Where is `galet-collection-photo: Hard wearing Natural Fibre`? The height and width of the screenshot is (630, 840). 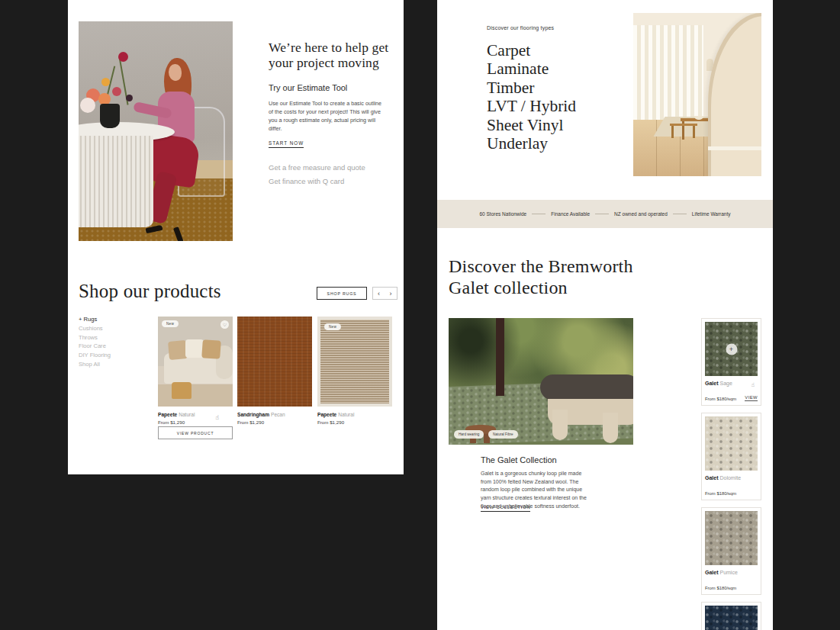 galet-collection-photo: Hard wearing Natural Fibre is located at coordinates (541, 381).